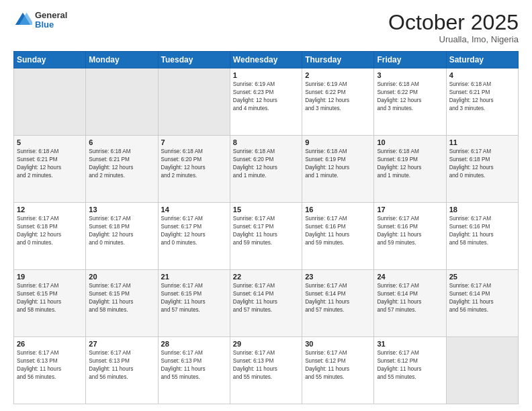  I want to click on logo-text: General Blue, so click(51, 20).